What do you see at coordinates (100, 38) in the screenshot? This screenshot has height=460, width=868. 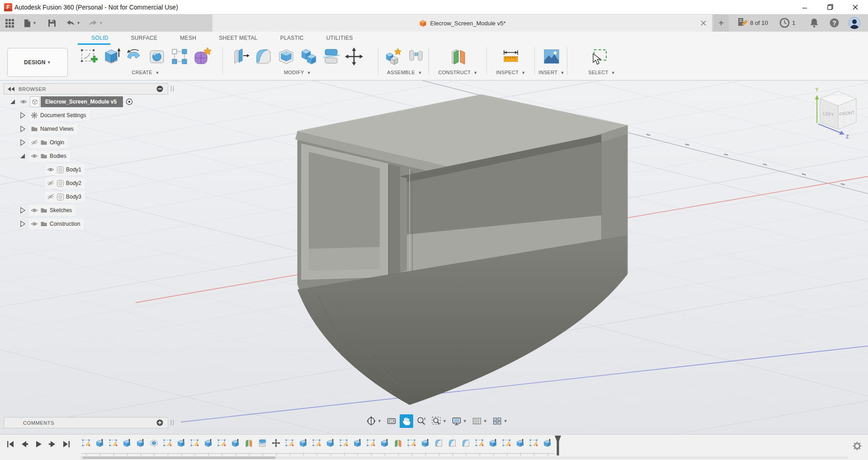 I see `ribbon-tab-solid: SOLID` at bounding box center [100, 38].